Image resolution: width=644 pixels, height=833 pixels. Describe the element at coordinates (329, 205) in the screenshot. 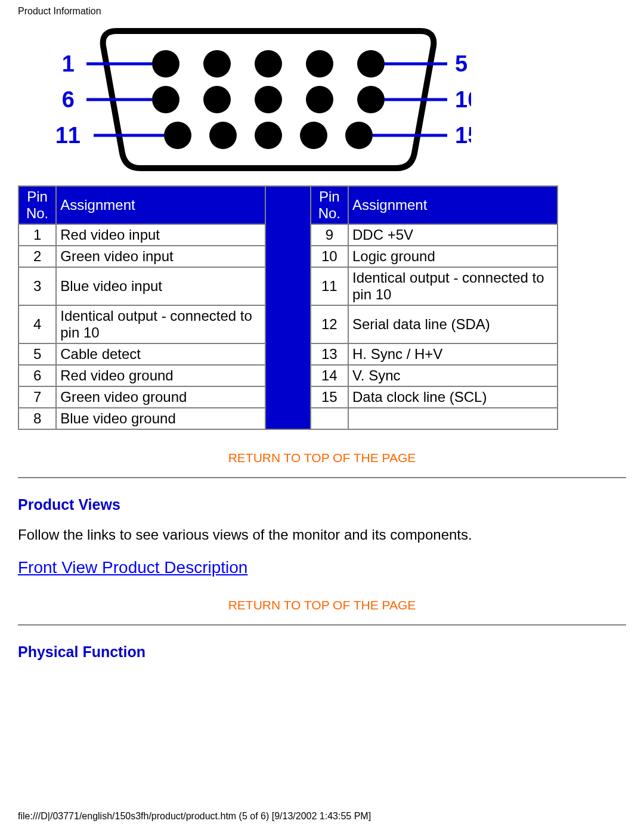

I see `col-pin-no-right: Pin No.` at that location.